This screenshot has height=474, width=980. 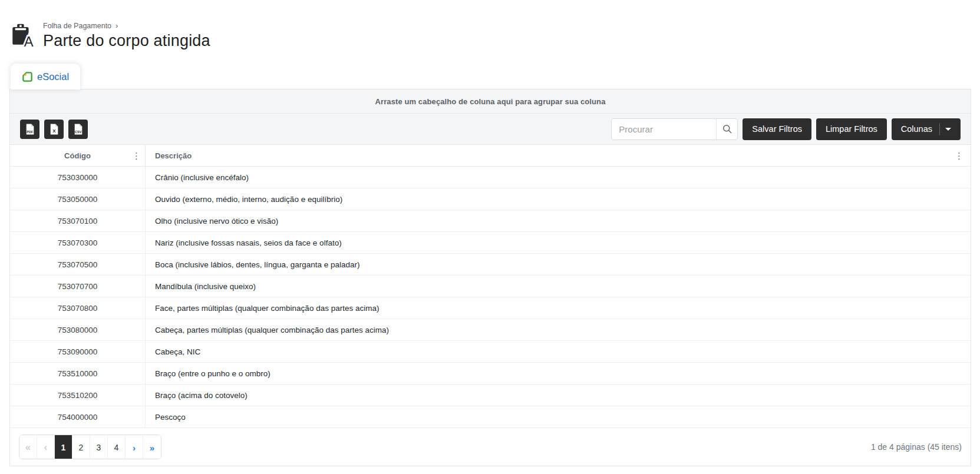 I want to click on cell-descricao: Boca (inclusive lábios, dentes, língua, …, so click(x=558, y=264).